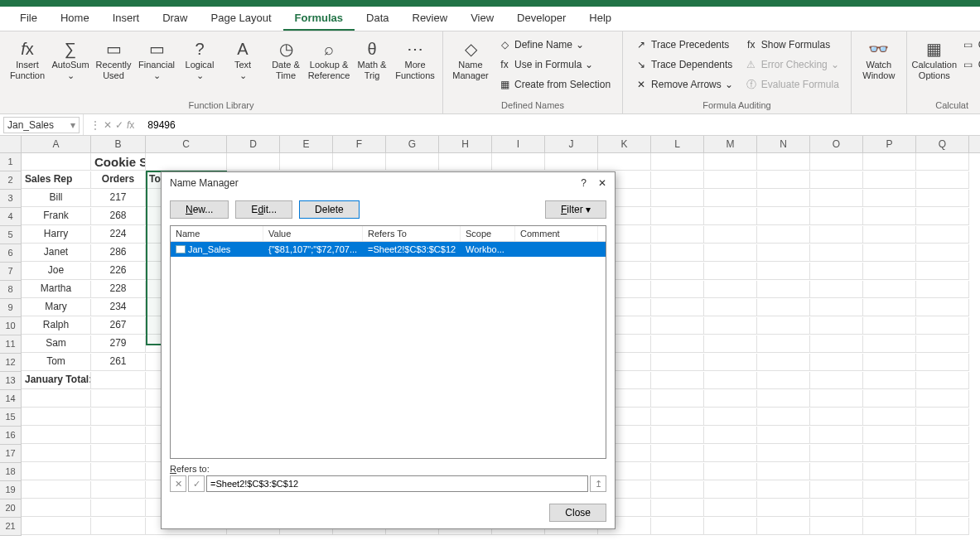 The width and height of the screenshot is (980, 545). Describe the element at coordinates (243, 60) in the screenshot. I see `text-button: AText⌄` at that location.